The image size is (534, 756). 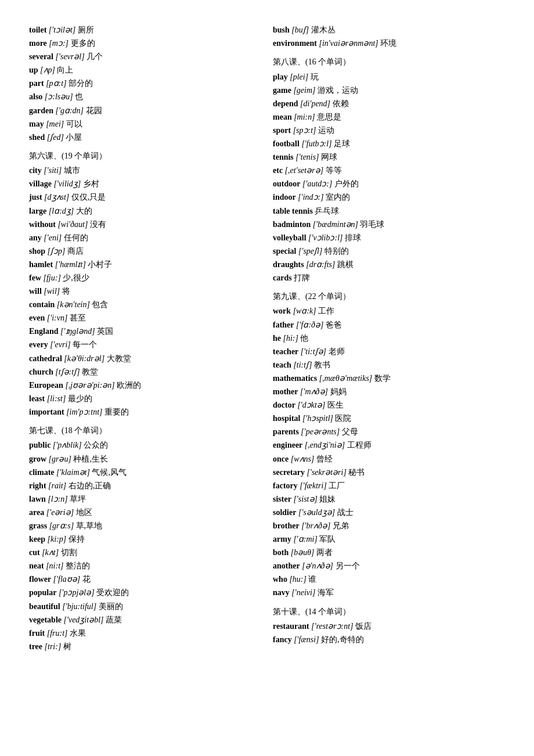 I want to click on section-title: 第九课、(22 个单词）, so click(x=389, y=297).